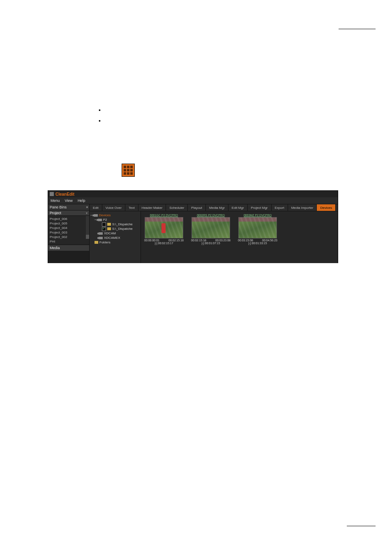 Image resolution: width=392 pixels, height=555 pixels. Describe the element at coordinates (217, 208) in the screenshot. I see `tab-media-mgr: Media Mgr` at that location.